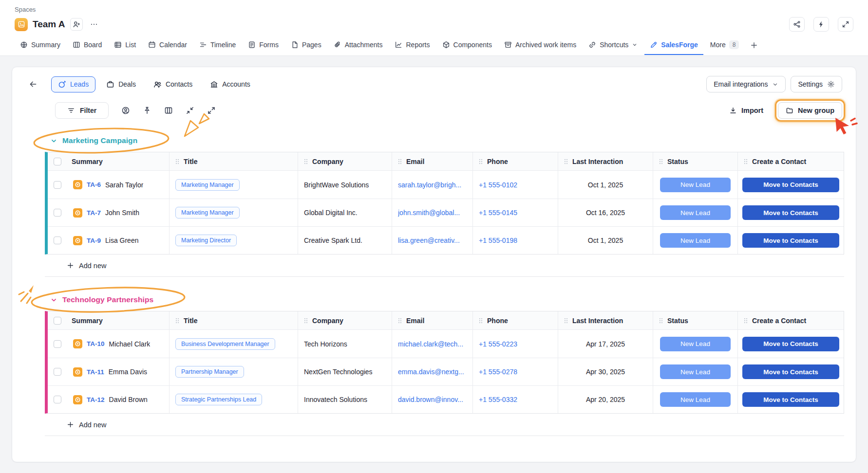 This screenshot has height=473, width=868. Describe the element at coordinates (130, 344) in the screenshot. I see `row-name: Michael Clark` at that location.